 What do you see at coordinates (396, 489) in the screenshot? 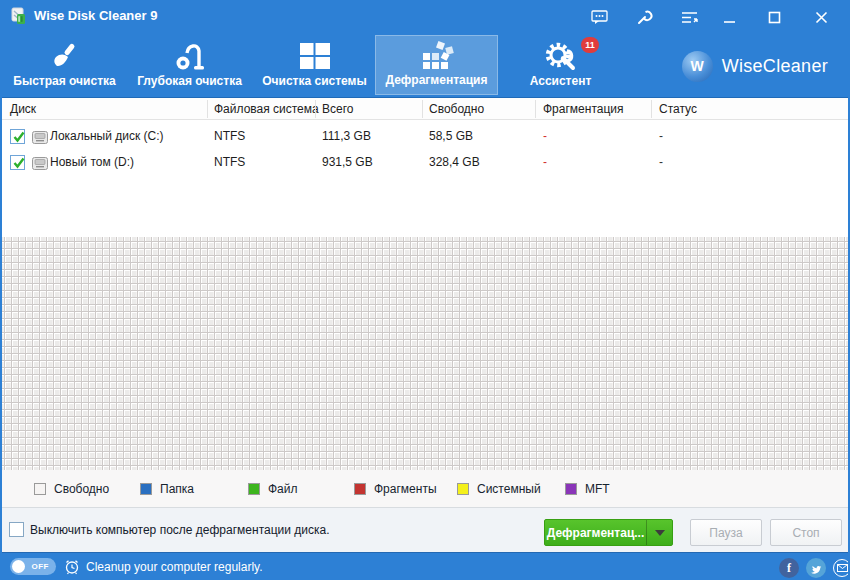
I see `legend-item-fragments: Фрагменты` at bounding box center [396, 489].